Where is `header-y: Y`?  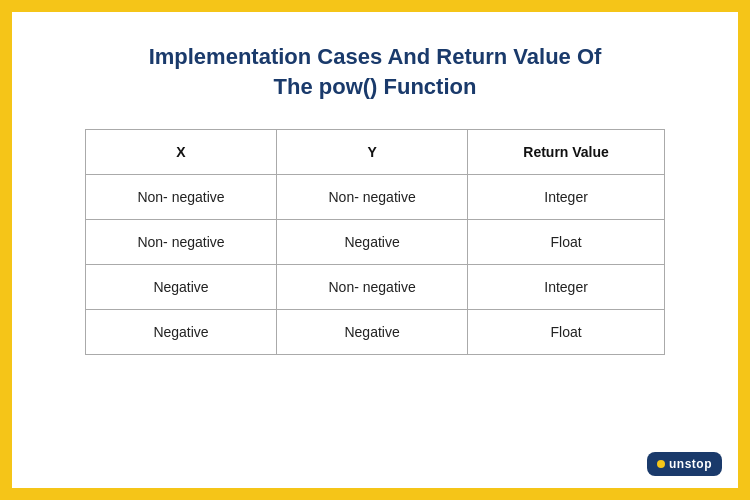 header-y: Y is located at coordinates (372, 152).